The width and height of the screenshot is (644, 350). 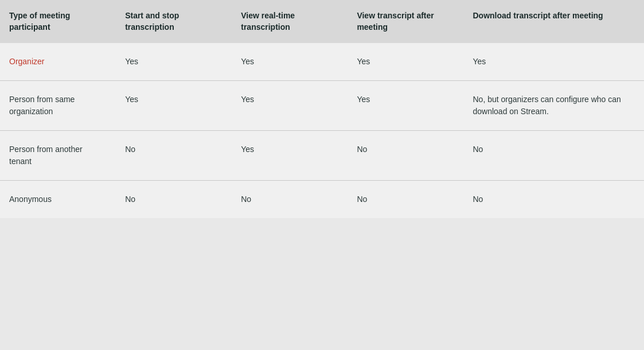 I want to click on cell-download: No, but organizers can configure who can…, so click(x=554, y=106).